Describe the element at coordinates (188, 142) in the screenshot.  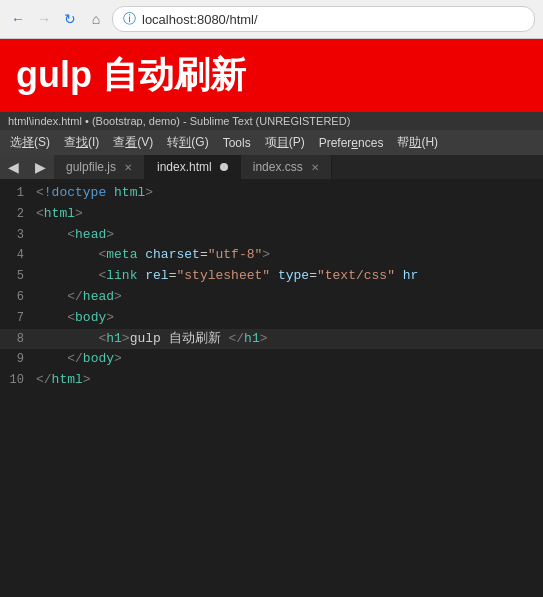
I see `menu-goto: 转到(G)` at that location.